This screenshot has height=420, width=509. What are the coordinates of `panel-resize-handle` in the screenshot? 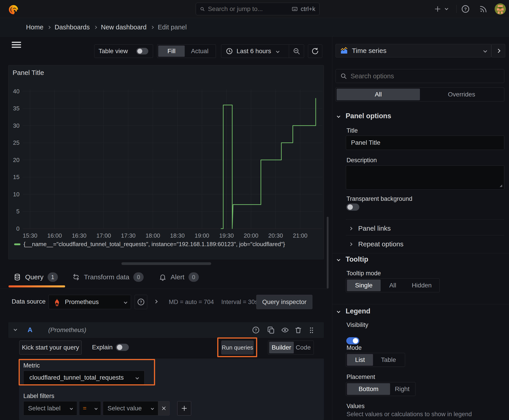 It's located at (167, 264).